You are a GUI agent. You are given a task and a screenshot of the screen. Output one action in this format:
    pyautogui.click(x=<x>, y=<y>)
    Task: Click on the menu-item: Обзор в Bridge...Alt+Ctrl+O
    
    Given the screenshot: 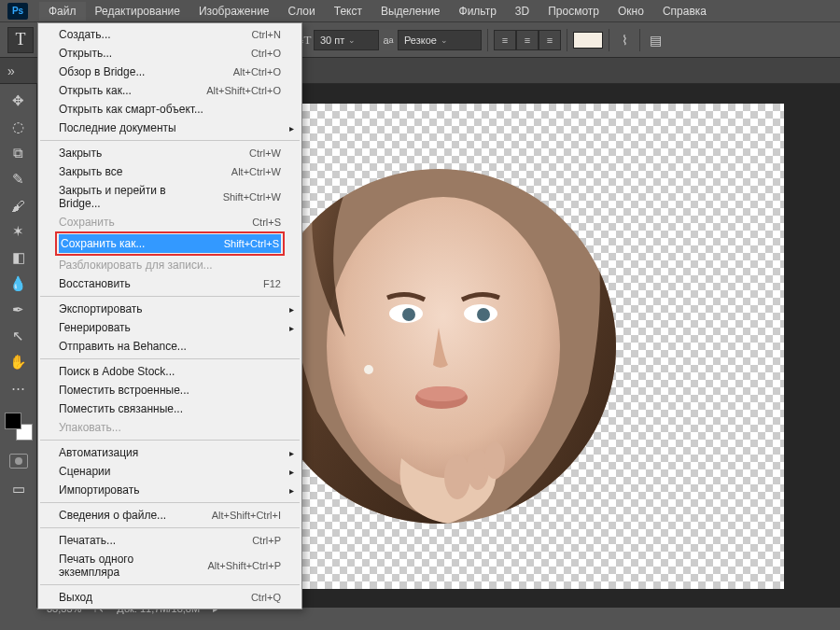 What is the action you would take?
    pyautogui.click(x=170, y=72)
    